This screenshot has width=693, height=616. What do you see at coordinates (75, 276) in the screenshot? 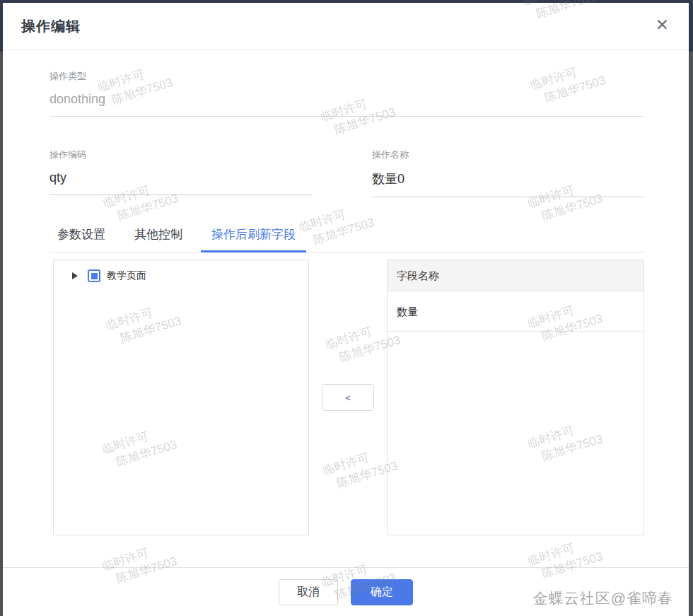
I see `expand-arrow-icon` at bounding box center [75, 276].